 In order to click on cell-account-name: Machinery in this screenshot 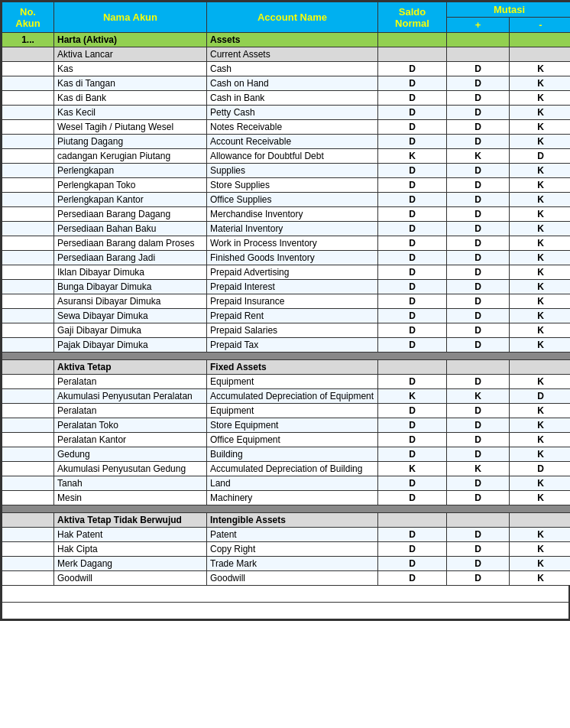, I will do `click(293, 499)`.